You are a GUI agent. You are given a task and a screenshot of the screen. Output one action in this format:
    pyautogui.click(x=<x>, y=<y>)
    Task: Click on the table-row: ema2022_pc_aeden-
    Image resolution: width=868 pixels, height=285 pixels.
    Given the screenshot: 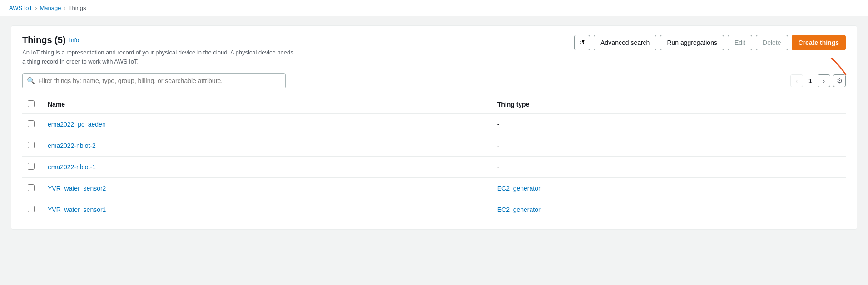 What is the action you would take?
    pyautogui.click(x=434, y=124)
    